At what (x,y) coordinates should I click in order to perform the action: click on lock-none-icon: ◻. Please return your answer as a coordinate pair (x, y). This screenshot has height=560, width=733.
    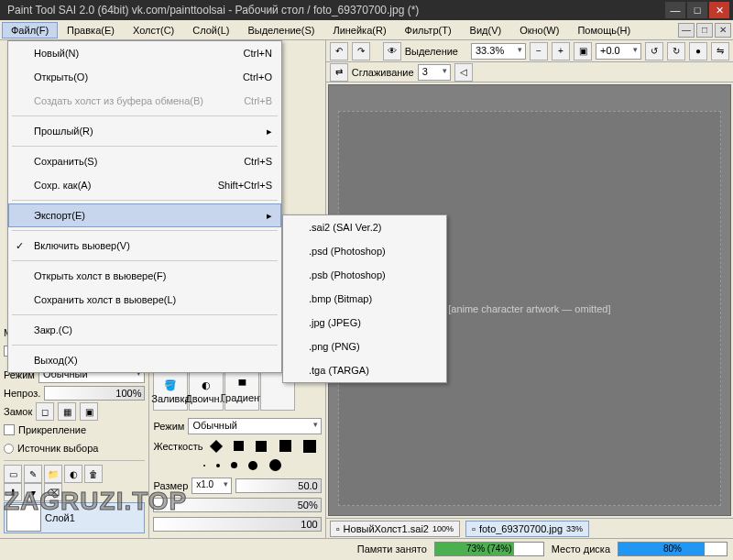
    Looking at the image, I should click on (45, 412).